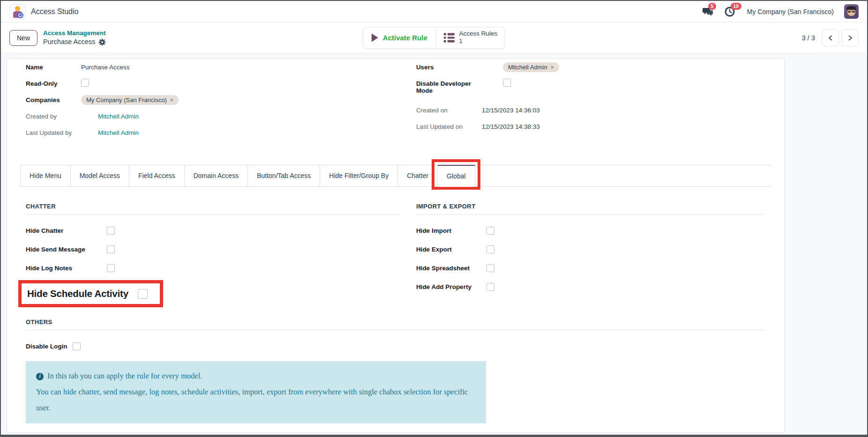 The image size is (868, 437). What do you see at coordinates (456, 176) in the screenshot?
I see `tab-global: Global` at bounding box center [456, 176].